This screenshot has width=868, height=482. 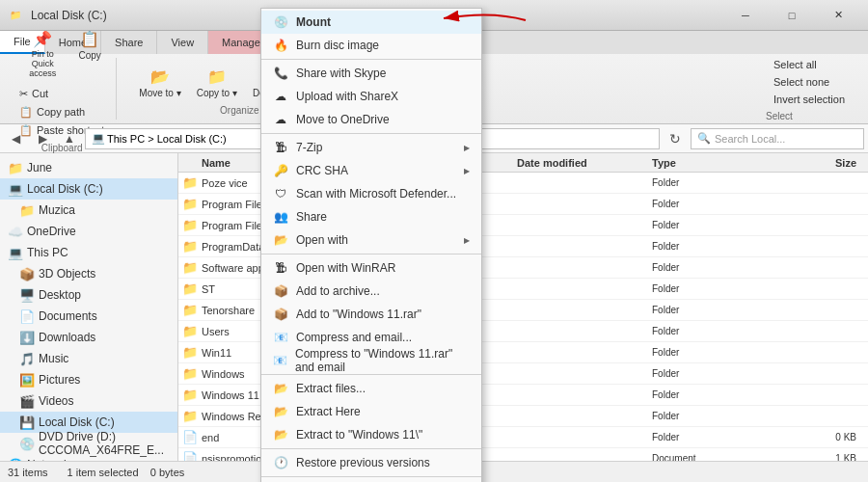 I want to click on cut-label: Cut, so click(x=41, y=94).